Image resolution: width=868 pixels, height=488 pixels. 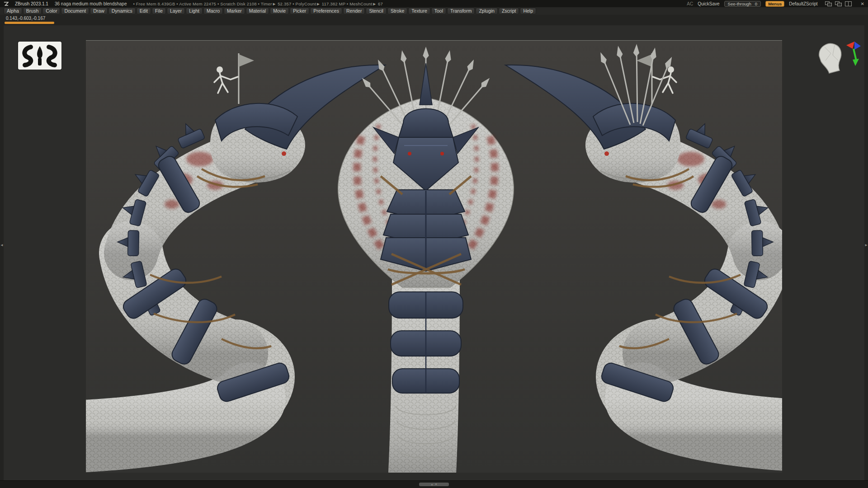 I want to click on menu-item-marker: Marker, so click(x=234, y=11).